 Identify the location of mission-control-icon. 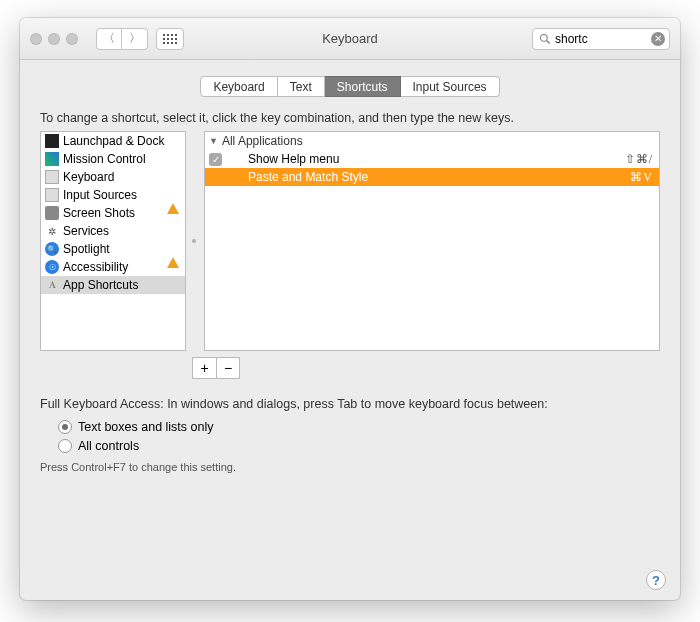
(52, 159).